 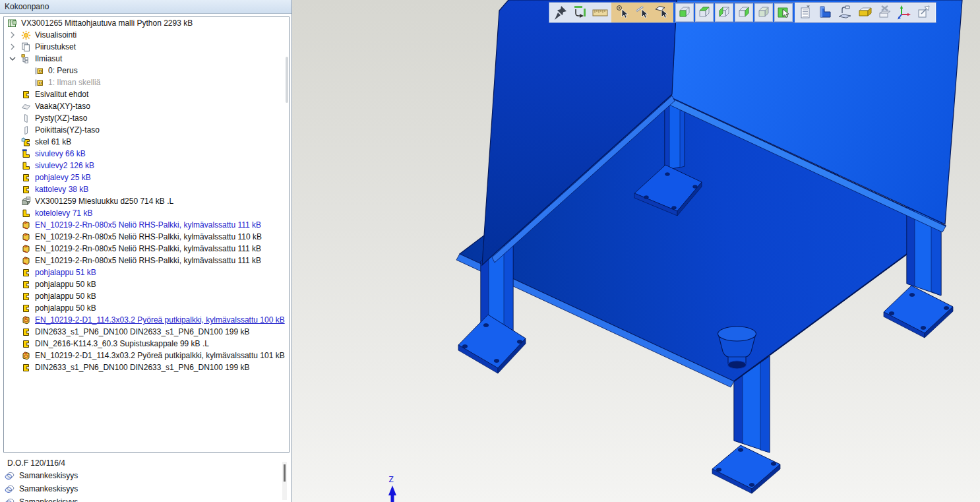 I want to click on sheet-metal-button, so click(x=826, y=13).